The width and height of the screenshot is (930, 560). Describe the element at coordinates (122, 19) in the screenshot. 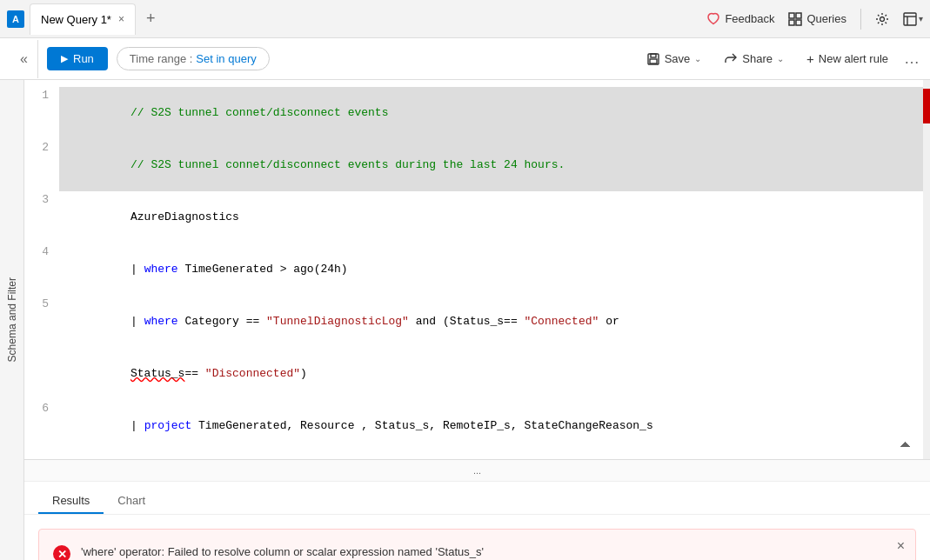

I see `tab-close-icon: ×` at that location.